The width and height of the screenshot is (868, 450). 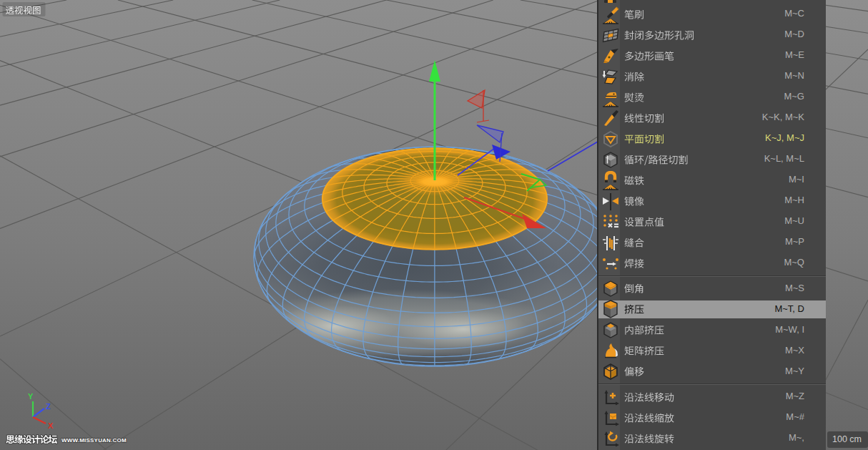 What do you see at coordinates (31, 396) in the screenshot?
I see `svg-text: Y` at bounding box center [31, 396].